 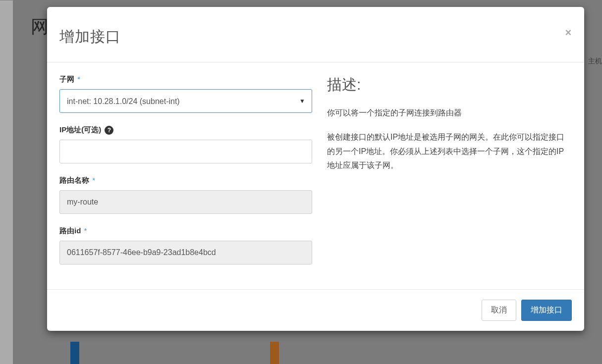 I want to click on description-title: 描述:, so click(x=449, y=85).